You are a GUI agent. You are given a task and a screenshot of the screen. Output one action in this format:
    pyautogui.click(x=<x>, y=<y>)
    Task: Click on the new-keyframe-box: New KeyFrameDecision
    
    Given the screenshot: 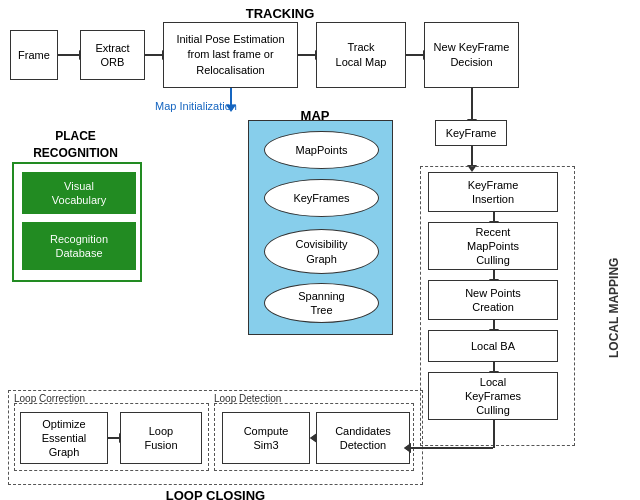 What is the action you would take?
    pyautogui.click(x=472, y=55)
    